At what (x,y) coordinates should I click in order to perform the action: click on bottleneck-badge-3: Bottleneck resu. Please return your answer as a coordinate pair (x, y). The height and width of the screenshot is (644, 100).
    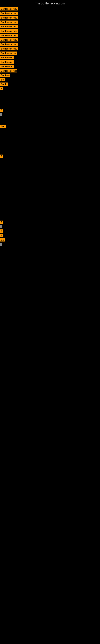
    Looking at the image, I should click on (9, 18).